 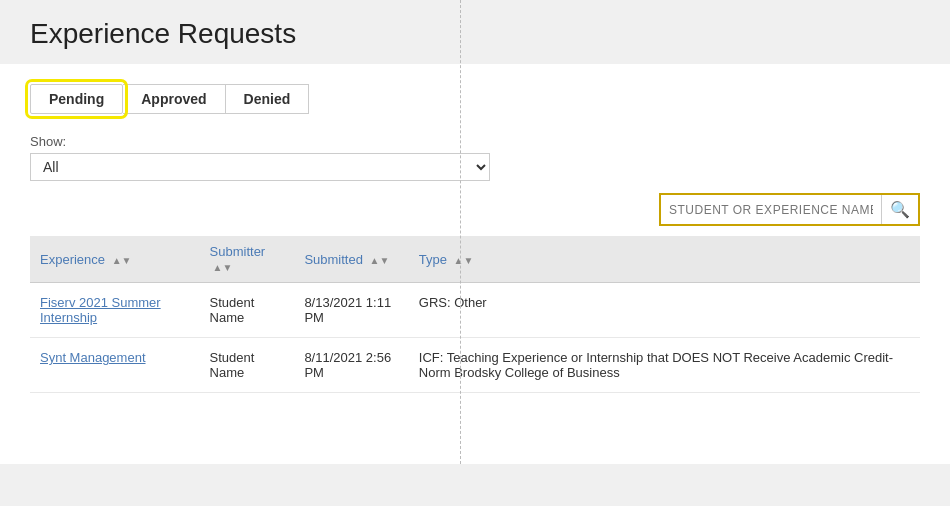 What do you see at coordinates (475, 34) in the screenshot?
I see `page-title: Experience Requests` at bounding box center [475, 34].